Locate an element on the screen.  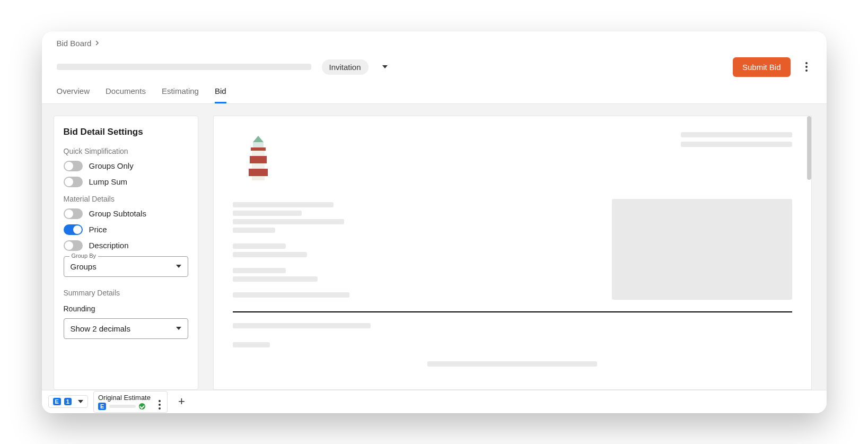
doc-header-right is located at coordinates (737, 140).